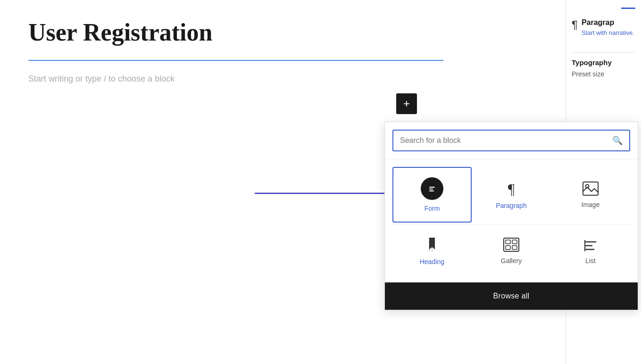 This screenshot has width=641, height=364. I want to click on search-area: 🔍, so click(511, 141).